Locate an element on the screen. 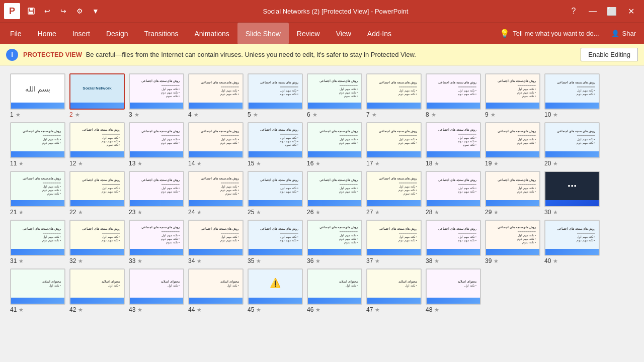  slide-item: محتوای اسلاید • نکته اول 43★ is located at coordinates (156, 291).